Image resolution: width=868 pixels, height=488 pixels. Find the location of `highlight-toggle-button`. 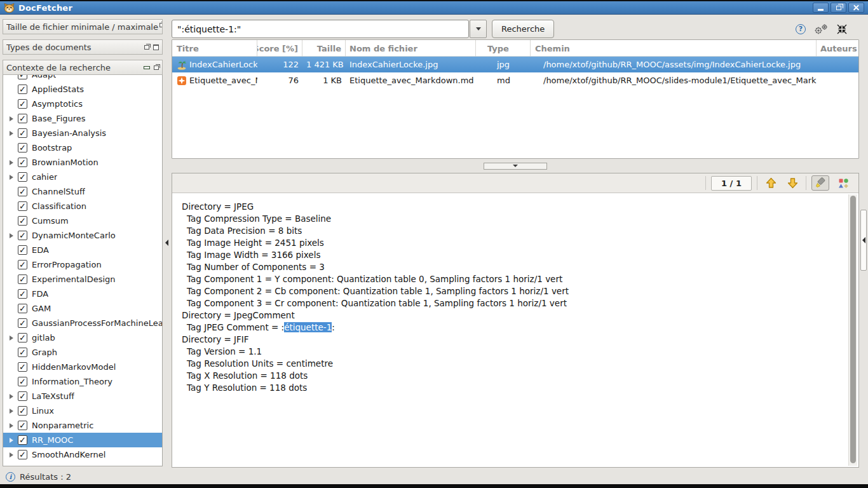

highlight-toggle-button is located at coordinates (820, 183).